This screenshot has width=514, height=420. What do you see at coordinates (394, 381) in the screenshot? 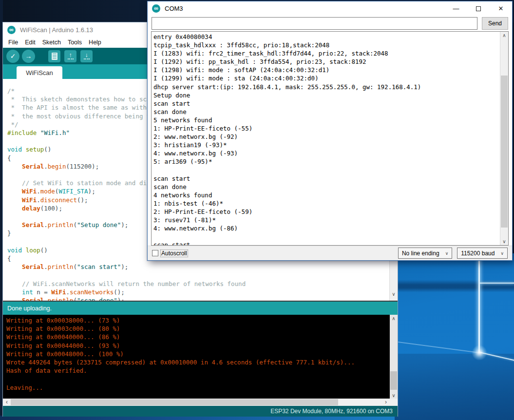
I see `console-scrollbar-thumb` at bounding box center [394, 381].